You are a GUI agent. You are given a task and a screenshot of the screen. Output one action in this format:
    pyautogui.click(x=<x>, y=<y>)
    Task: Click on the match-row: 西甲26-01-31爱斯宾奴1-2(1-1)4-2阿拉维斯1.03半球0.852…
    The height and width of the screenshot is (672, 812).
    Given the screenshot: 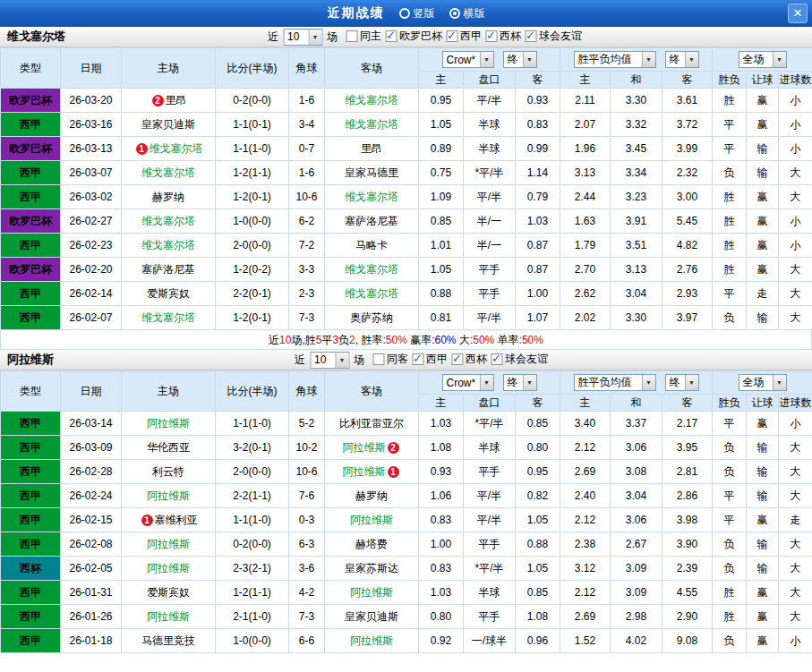 What is the action you would take?
    pyautogui.click(x=406, y=592)
    